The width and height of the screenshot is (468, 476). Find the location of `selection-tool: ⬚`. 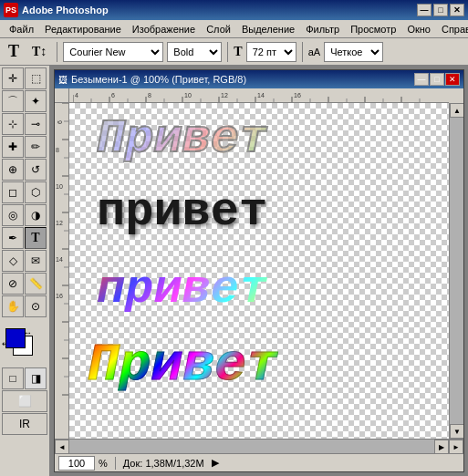

selection-tool: ⬚ is located at coordinates (36, 78).